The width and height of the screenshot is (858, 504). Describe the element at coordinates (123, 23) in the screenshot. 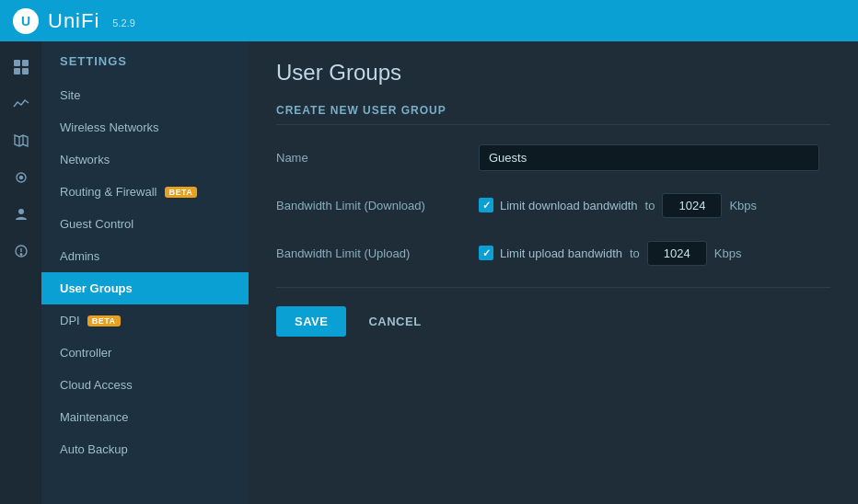

I see `version-label: 5.2.9` at that location.